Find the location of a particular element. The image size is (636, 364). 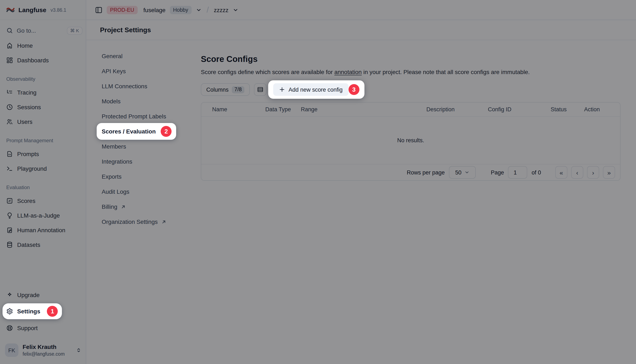

annotation-badge-1: 1 is located at coordinates (52, 311).